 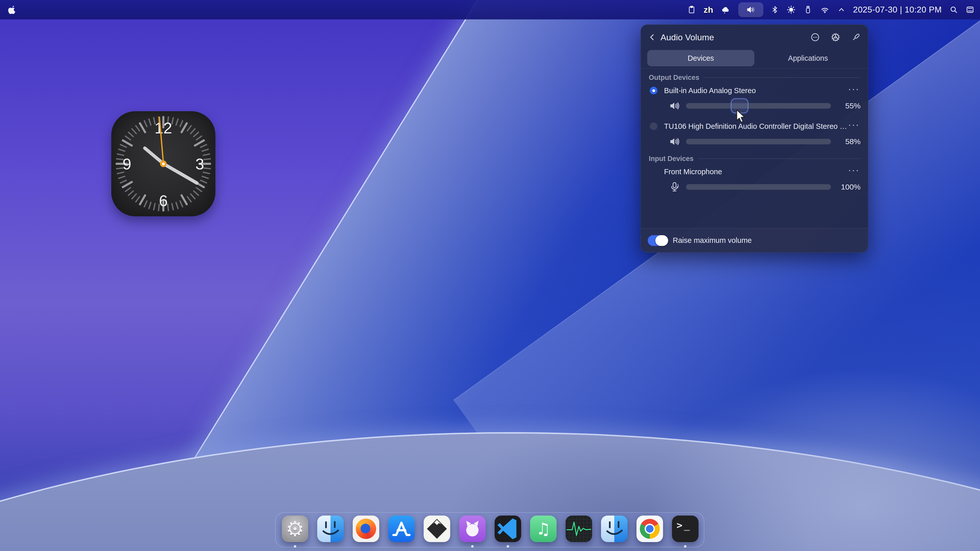 What do you see at coordinates (331, 529) in the screenshot?
I see `dock-item-finder` at bounding box center [331, 529].